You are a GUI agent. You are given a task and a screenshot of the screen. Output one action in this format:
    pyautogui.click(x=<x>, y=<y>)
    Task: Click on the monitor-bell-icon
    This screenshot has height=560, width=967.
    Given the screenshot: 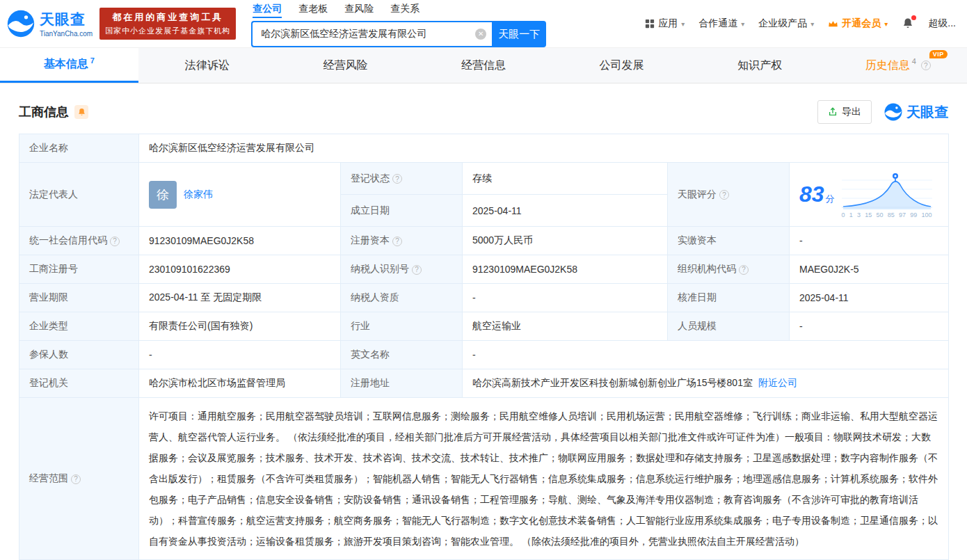 What is the action you would take?
    pyautogui.click(x=81, y=112)
    